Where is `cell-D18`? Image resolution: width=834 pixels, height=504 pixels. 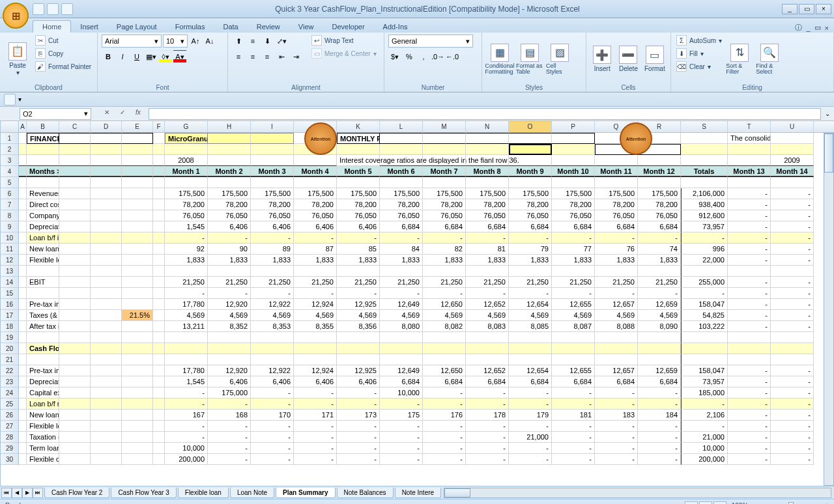
cell-D18 is located at coordinates (106, 327).